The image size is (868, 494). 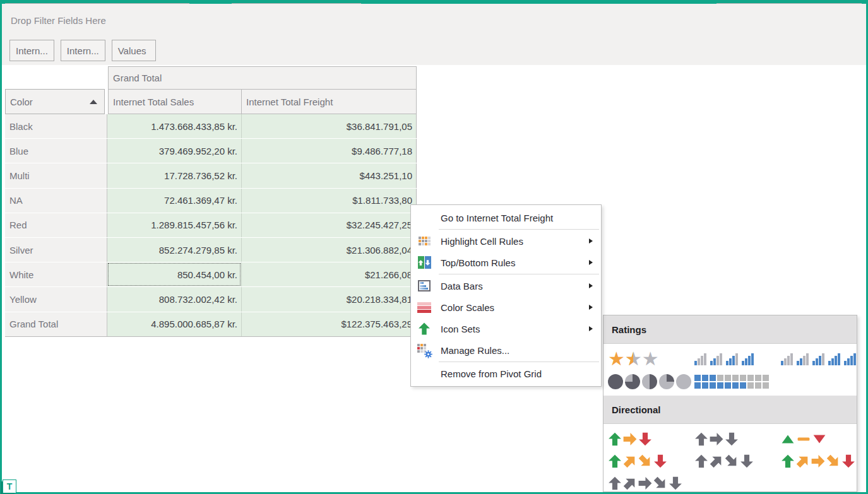 What do you see at coordinates (434, 34) in the screenshot?
I see `filter-header-area: Drop Filter Fields Here Intern...Intern.…` at bounding box center [434, 34].